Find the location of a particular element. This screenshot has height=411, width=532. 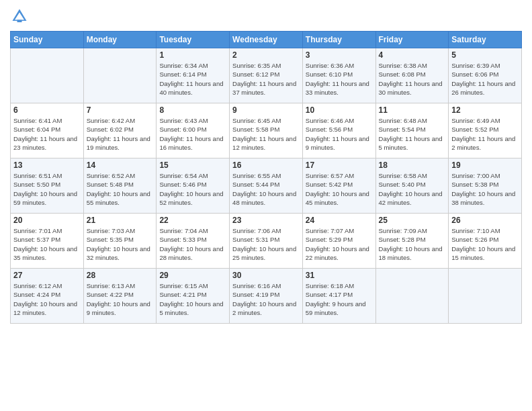

day-info: Sunrise: 6:51 AM Sunset: 5:50 PM Dayligh… is located at coordinates (47, 189).